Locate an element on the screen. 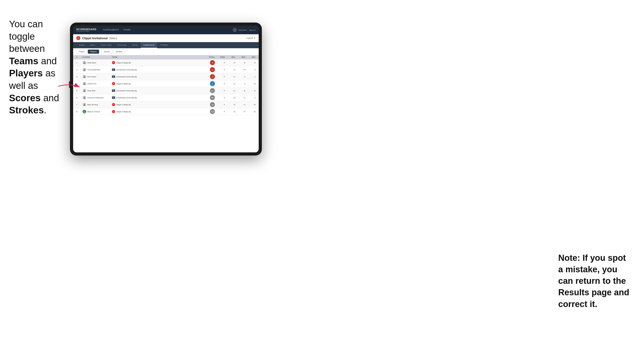 The height and width of the screenshot is (346, 644). rank-5: 5 is located at coordinates (80, 91).